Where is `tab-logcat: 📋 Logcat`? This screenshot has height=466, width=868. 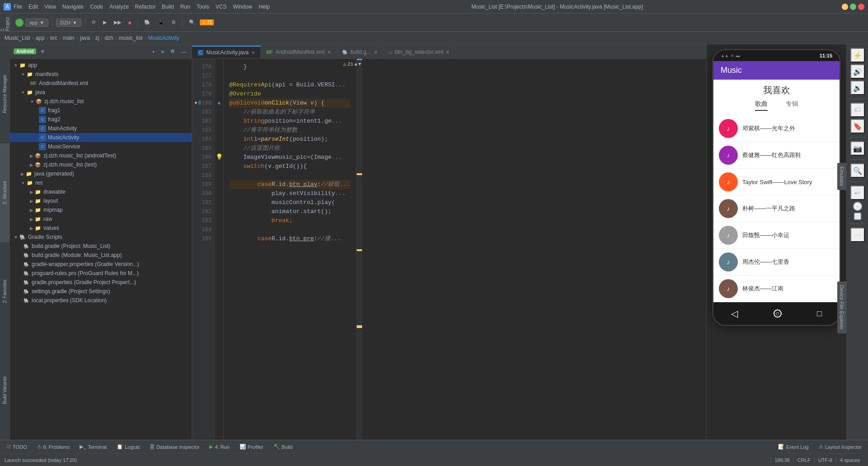
tab-logcat: 📋 Logcat is located at coordinates (128, 447).